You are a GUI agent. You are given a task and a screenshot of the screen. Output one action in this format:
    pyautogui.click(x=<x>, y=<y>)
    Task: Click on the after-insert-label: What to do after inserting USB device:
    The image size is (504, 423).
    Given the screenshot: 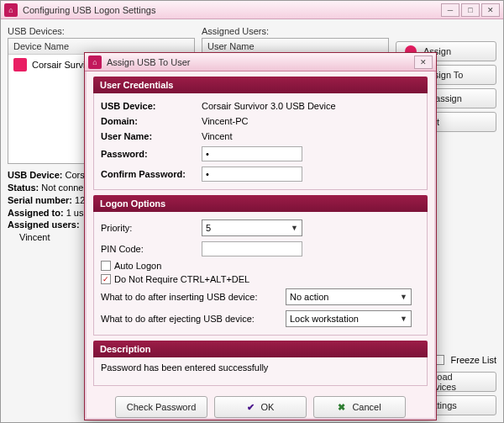 What is the action you would take?
    pyautogui.click(x=193, y=297)
    